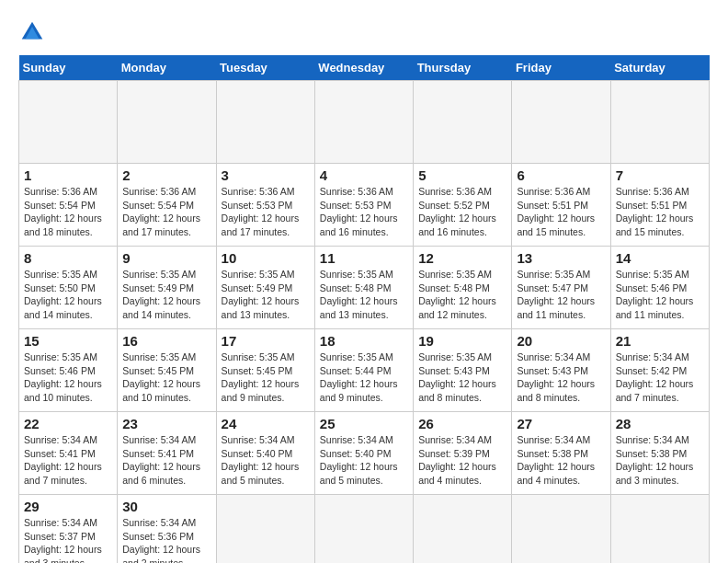  What do you see at coordinates (364, 205) in the screenshot?
I see `table-row: 4Sunrise: 5:36 AM Sunset: 5:53 PM Daylig…` at bounding box center [364, 205].